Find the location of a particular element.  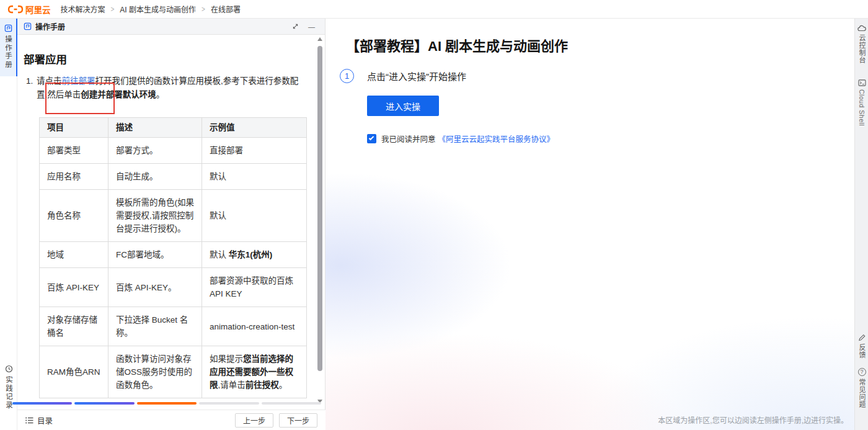

breadcrumb: 技术解决方案 > AI 剧本生成与动画创作 > 在线部署 is located at coordinates (151, 9).